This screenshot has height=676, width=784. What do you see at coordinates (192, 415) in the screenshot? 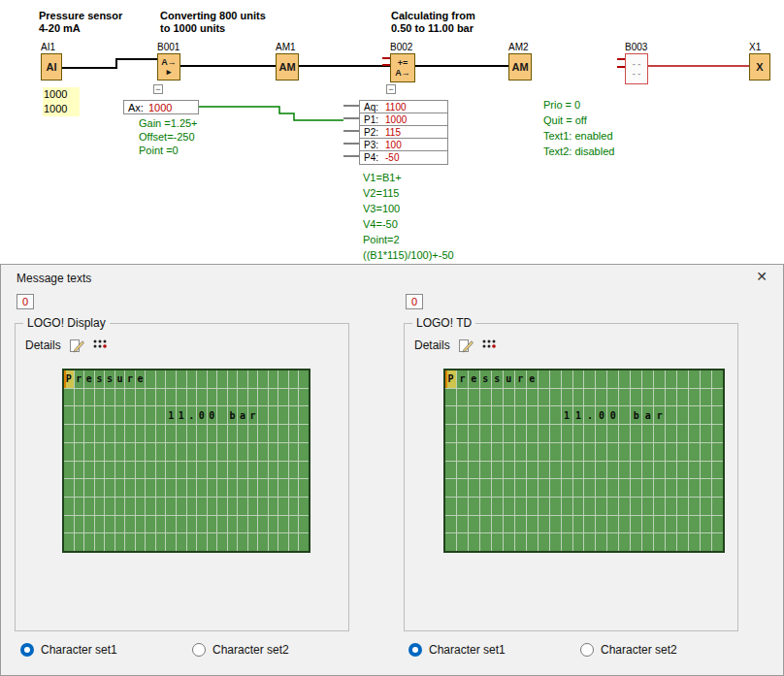
I see `lcd-cell: .` at bounding box center [192, 415].